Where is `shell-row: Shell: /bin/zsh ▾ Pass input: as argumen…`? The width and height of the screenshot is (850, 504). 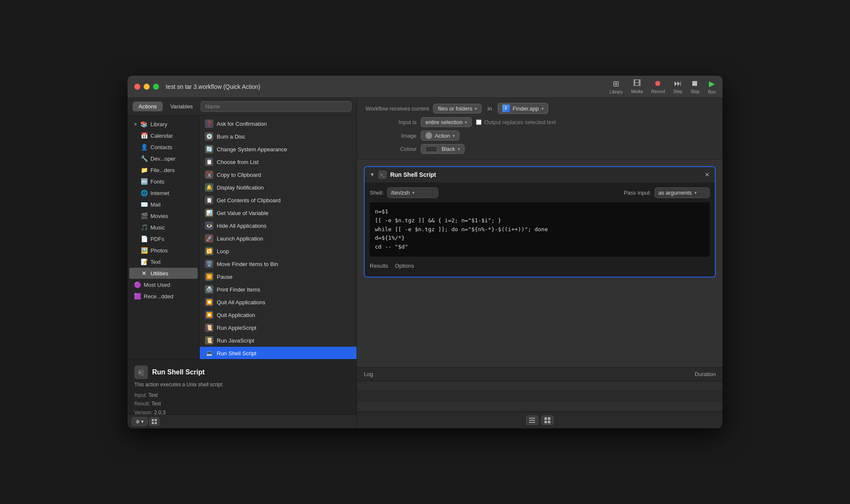 shell-row: Shell: /bin/zsh ▾ Pass input: as argumen… is located at coordinates (540, 193).